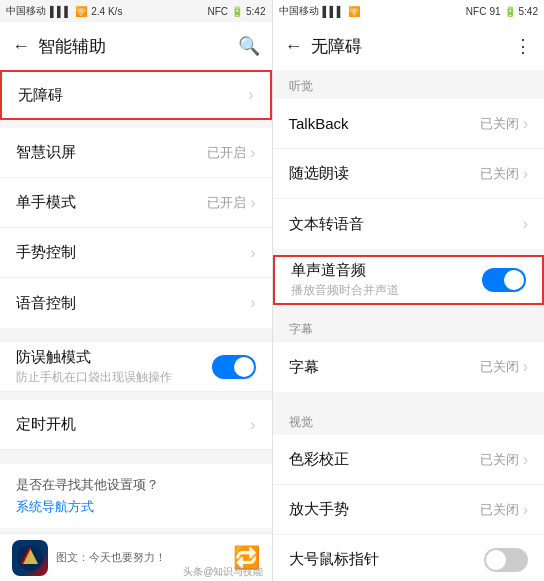 This screenshot has width=544, height=581. I want to click on left-signal: ▌▌▌, so click(60, 12).